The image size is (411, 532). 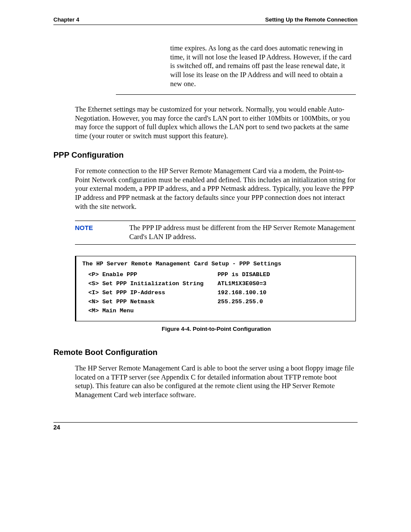 What do you see at coordinates (244, 275) in the screenshot?
I see `terminal-row-right: PPP is DISABLED` at bounding box center [244, 275].